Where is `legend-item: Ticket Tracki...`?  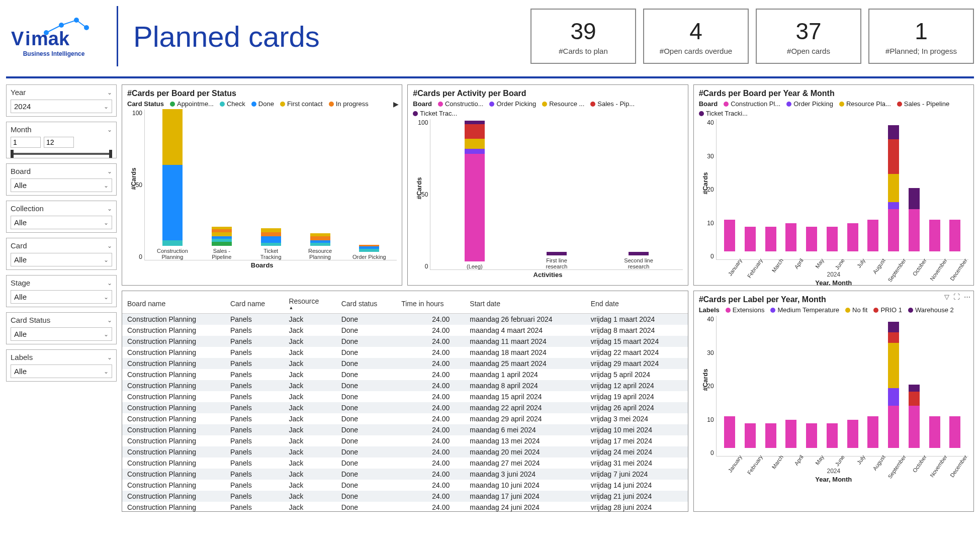
legend-item: Ticket Tracki... is located at coordinates (723, 114).